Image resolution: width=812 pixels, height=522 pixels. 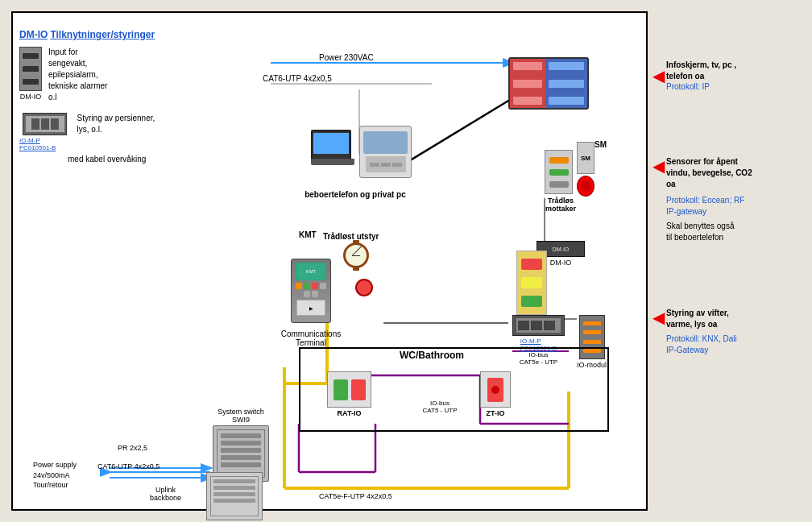 What do you see at coordinates (93, 97) in the screenshot?
I see `left-info-section: DM-IO Tilknytninger/styringer DM-IO Inpu…` at bounding box center [93, 97].